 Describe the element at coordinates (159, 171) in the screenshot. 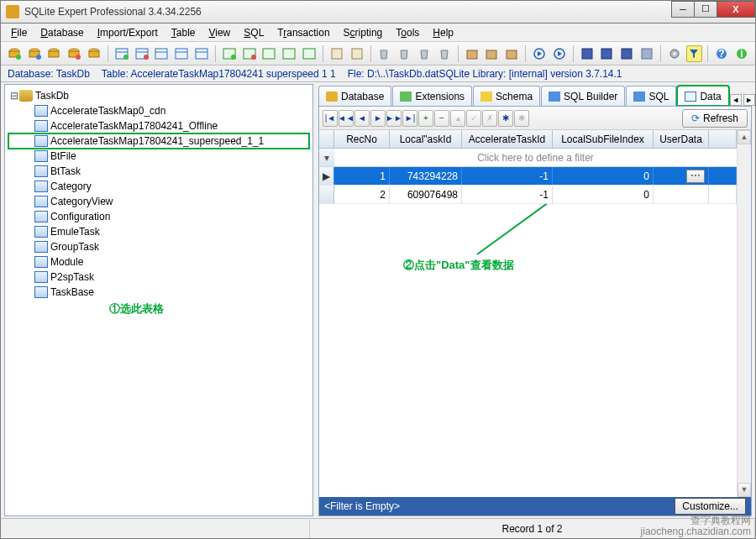

I see `tree-item: BtTask` at that location.